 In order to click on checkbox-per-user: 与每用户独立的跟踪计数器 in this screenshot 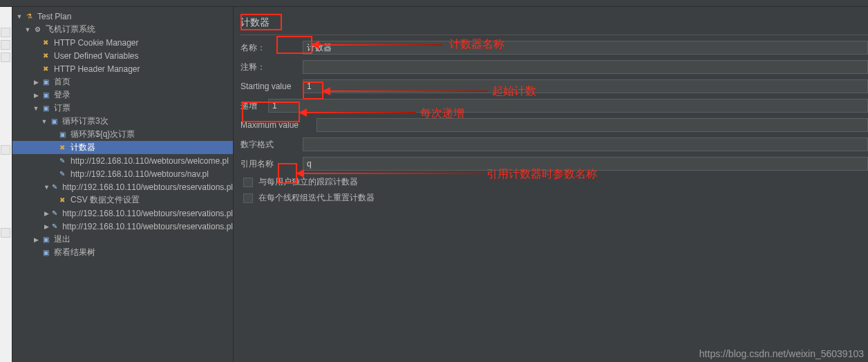, I will do `click(556, 182)`.